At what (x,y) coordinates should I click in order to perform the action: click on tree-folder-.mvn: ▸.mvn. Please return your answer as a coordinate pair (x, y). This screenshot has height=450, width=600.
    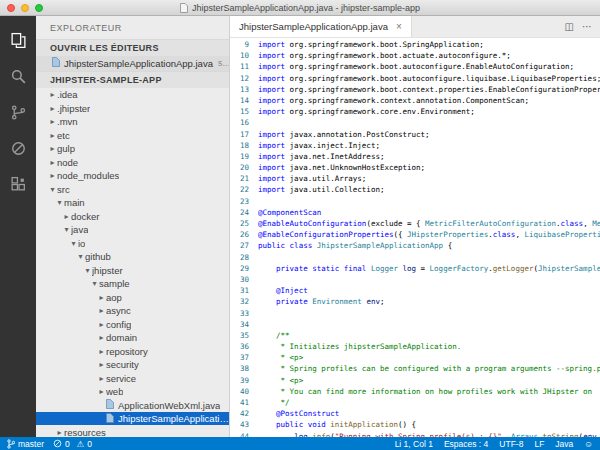
    Looking at the image, I should click on (132, 122).